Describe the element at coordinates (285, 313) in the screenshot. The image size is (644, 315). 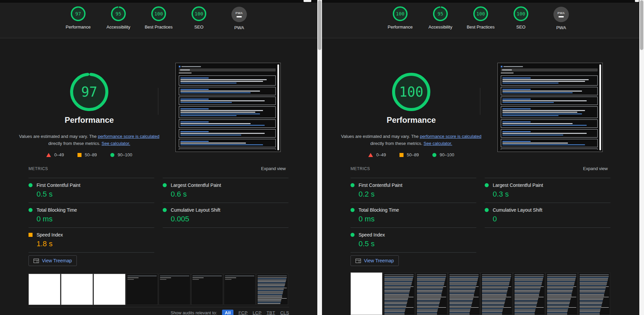
I see `filter-chip-cls: CLS` at that location.